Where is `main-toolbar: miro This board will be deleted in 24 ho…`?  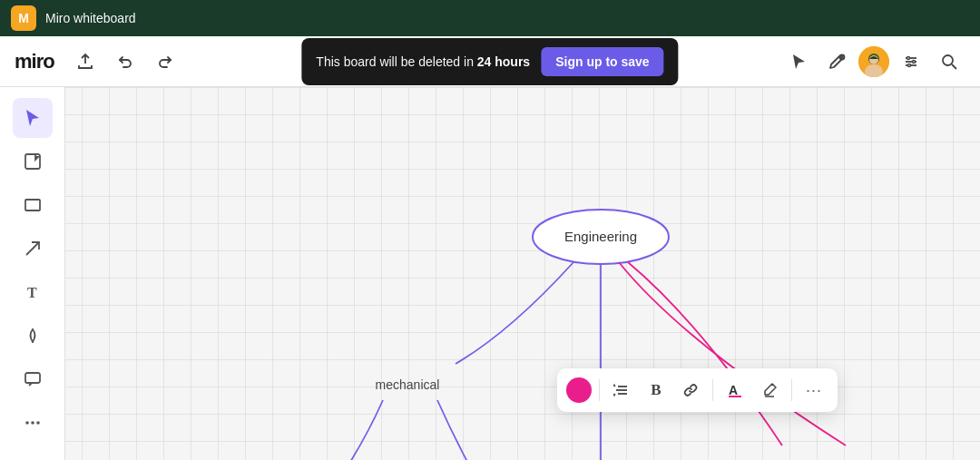
main-toolbar: miro This board will be deleted in 24 ho… is located at coordinates (490, 62).